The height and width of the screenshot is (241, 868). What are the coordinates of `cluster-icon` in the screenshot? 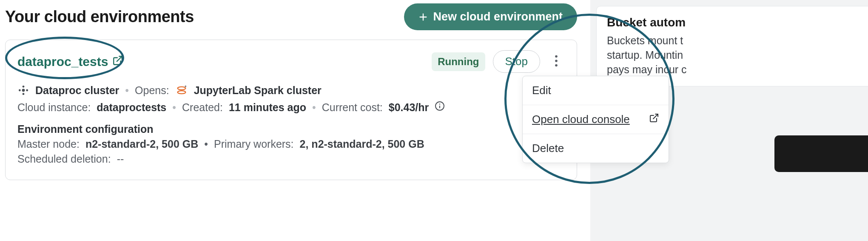 It's located at (23, 90).